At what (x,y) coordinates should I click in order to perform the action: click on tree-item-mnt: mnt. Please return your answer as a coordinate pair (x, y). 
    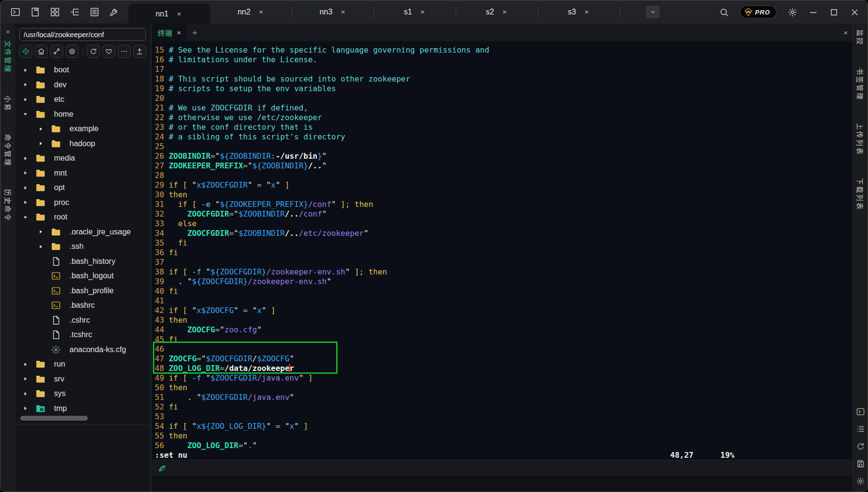
    Looking at the image, I should click on (83, 174).